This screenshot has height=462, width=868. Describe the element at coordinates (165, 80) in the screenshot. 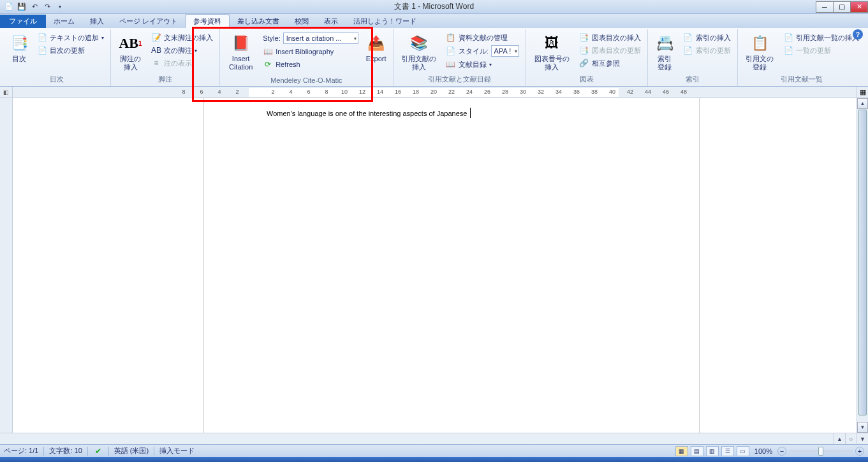

I see `group-footnotes-title: 脚注` at that location.